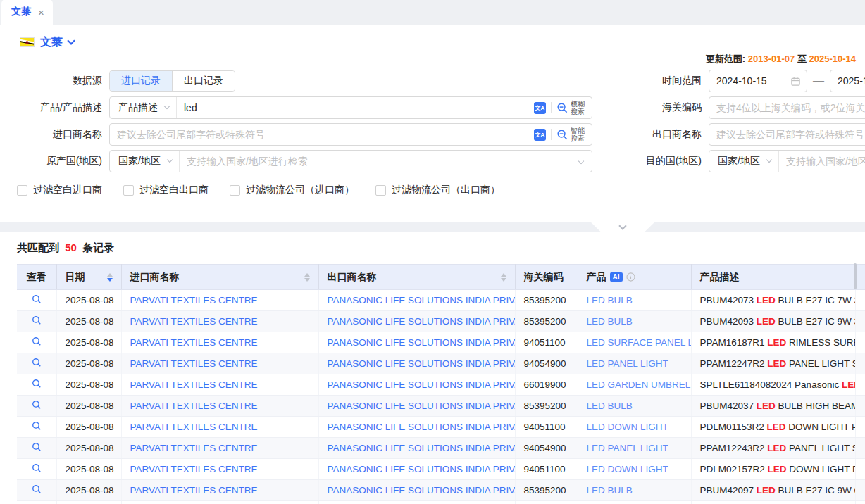  Describe the element at coordinates (547, 277) in the screenshot. I see `col-hs-code: 海关编码` at that location.